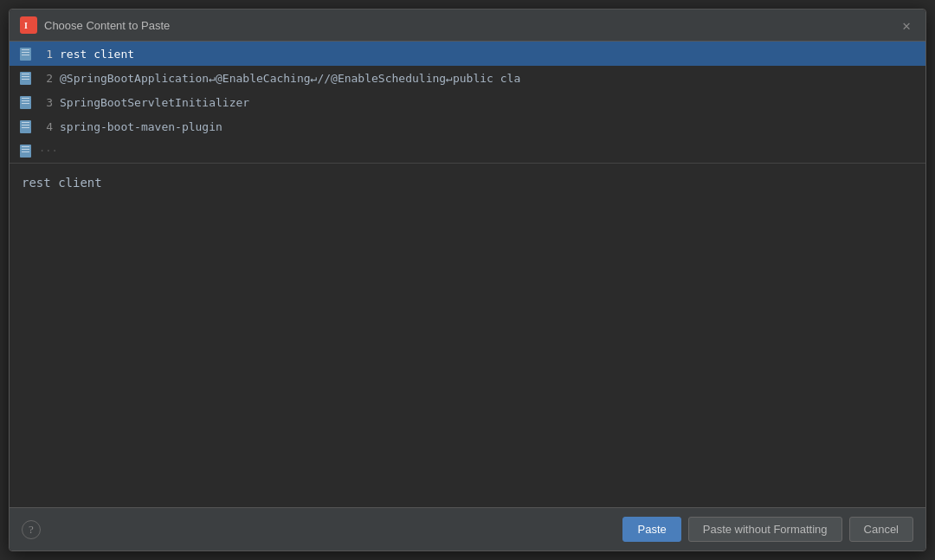 Image resolution: width=935 pixels, height=560 pixels. What do you see at coordinates (290, 78) in the screenshot?
I see `item-content: @SpringBootApplication↵@EnableCaching↵//…` at bounding box center [290, 78].